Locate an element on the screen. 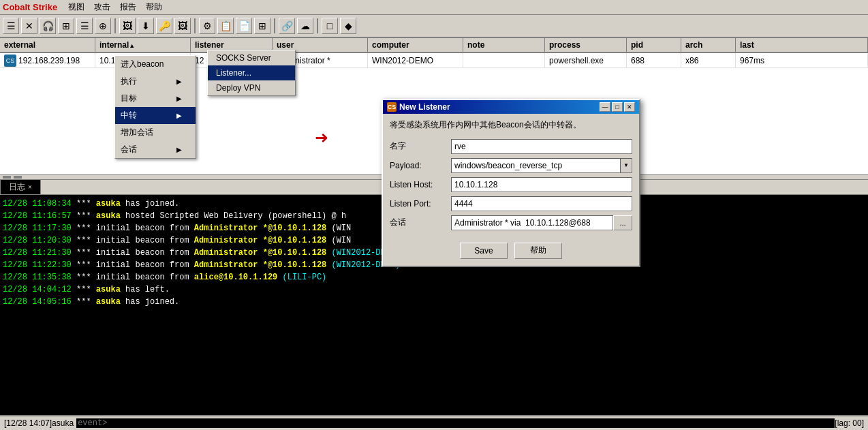 The width and height of the screenshot is (868, 430). dialog-title-buttons: — □ ✕ is located at coordinates (617, 107).